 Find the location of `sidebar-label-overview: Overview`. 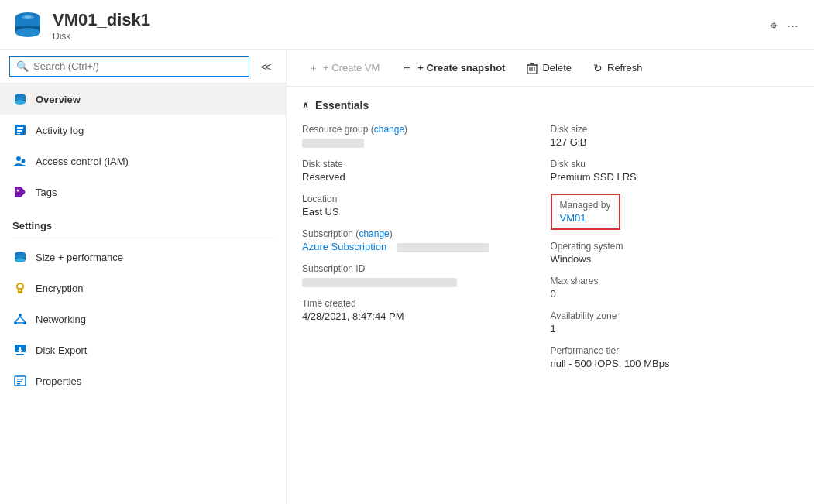

sidebar-label-overview: Overview is located at coordinates (58, 99).